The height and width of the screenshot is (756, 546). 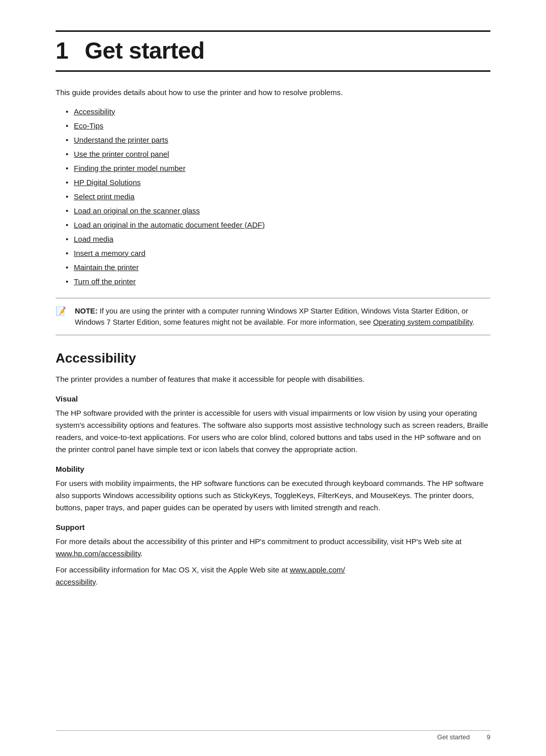 What do you see at coordinates (273, 548) in the screenshot?
I see `support-text-1: For more details about the accessibility…` at bounding box center [273, 548].